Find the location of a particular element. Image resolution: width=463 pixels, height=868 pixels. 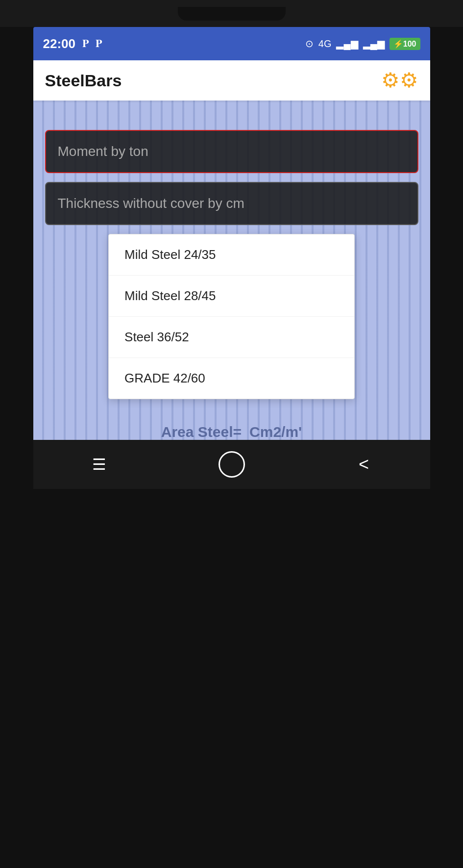

dropdown-item-3: GRADE 42/60 is located at coordinates (231, 379).